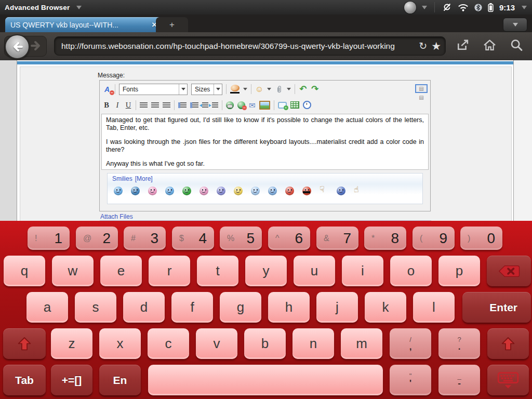  Describe the element at coordinates (204, 191) in the screenshot. I see `smiley-blush` at that location.